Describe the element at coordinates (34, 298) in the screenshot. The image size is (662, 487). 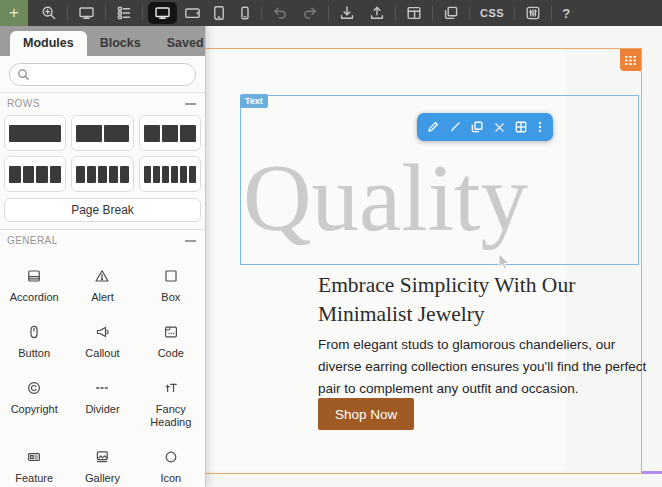
I see `module-label: Accordion` at that location.